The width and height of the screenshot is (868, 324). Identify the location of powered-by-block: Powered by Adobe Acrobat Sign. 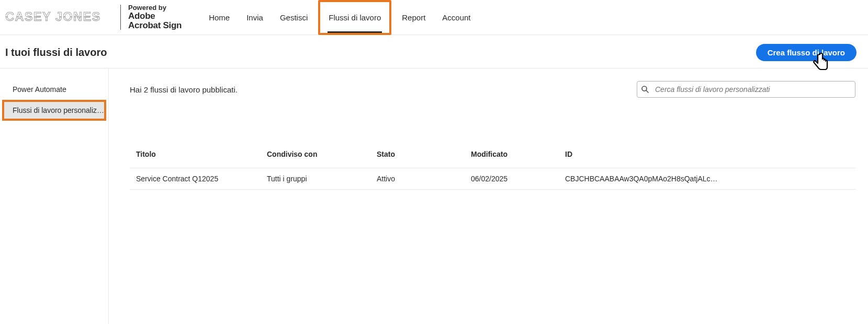
(155, 17).